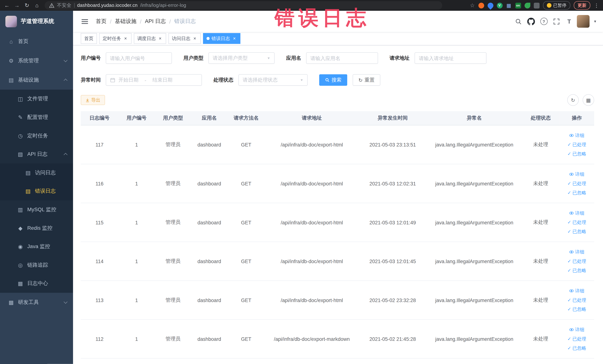 The width and height of the screenshot is (603, 364). I want to click on browser-home-icon: ⌂, so click(37, 5).